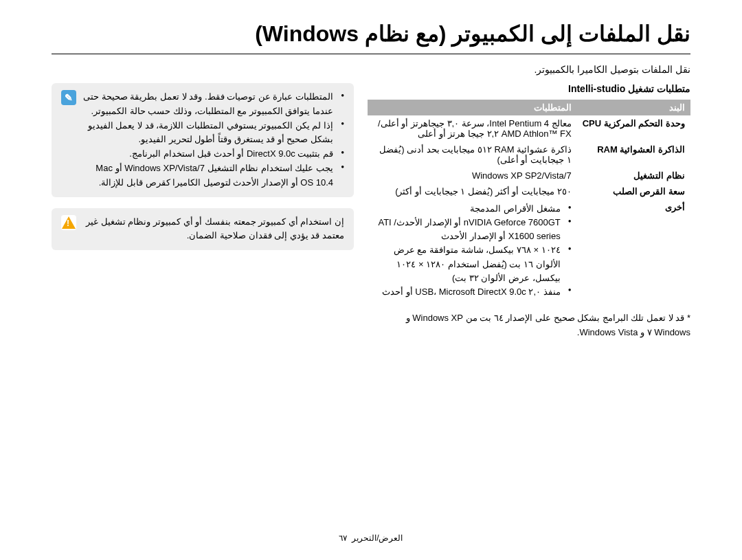  Describe the element at coordinates (633, 107) in the screenshot. I see `table-header-item: البند` at that location.